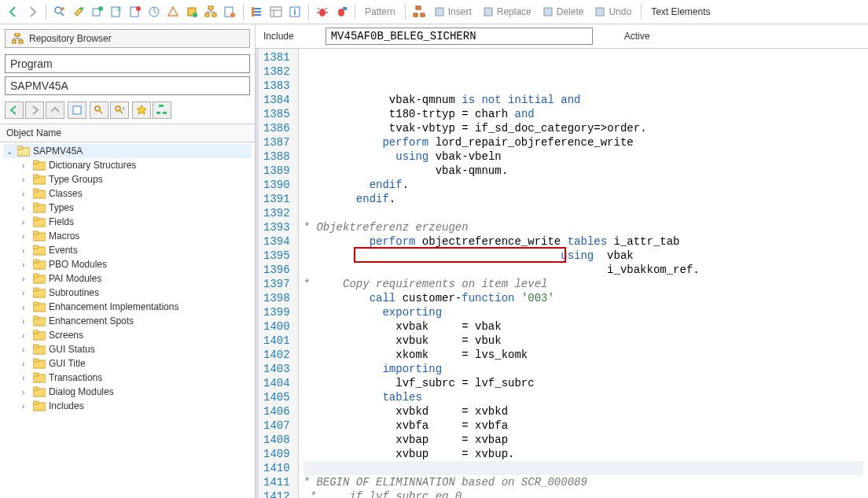  Describe the element at coordinates (127, 392) in the screenshot. I see `tree-item: ›Dialog Modules` at that location.